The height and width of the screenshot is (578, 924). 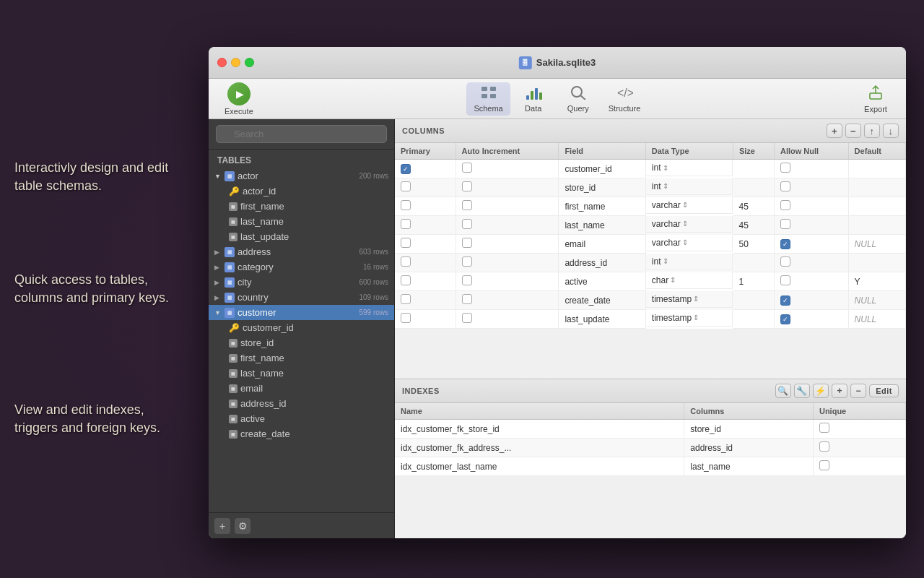 What do you see at coordinates (222, 62) in the screenshot?
I see `close-button` at bounding box center [222, 62].